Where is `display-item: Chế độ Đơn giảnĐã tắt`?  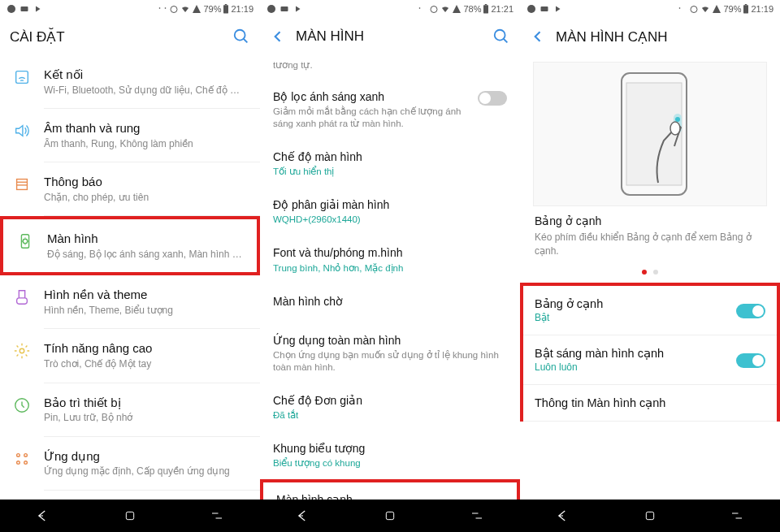 display-item: Chế độ Đơn giảnĐã tắt is located at coordinates (390, 408).